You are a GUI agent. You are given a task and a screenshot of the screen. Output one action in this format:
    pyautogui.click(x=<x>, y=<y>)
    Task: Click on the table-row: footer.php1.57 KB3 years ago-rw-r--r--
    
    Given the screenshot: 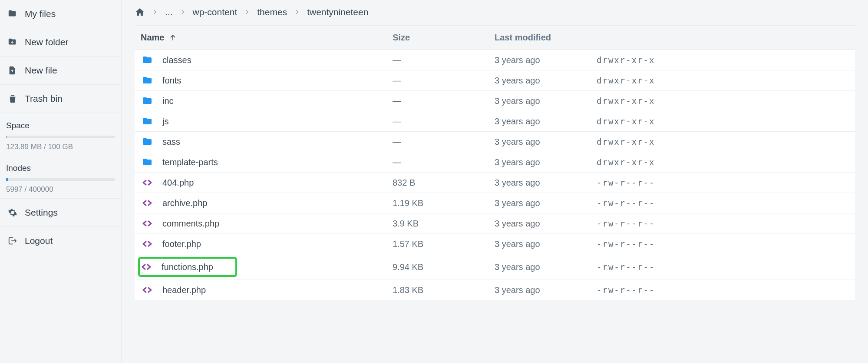 What is the action you would take?
    pyautogui.click(x=495, y=244)
    